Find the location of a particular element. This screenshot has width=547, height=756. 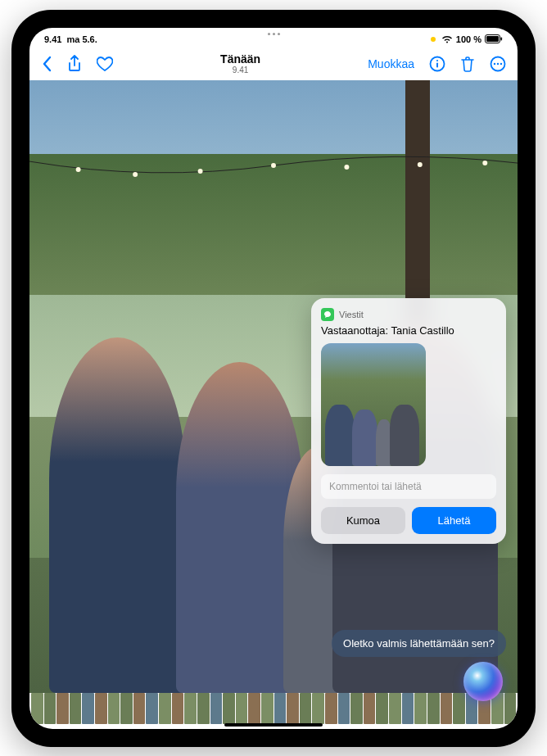

card-app-name: Viestit is located at coordinates (351, 315).